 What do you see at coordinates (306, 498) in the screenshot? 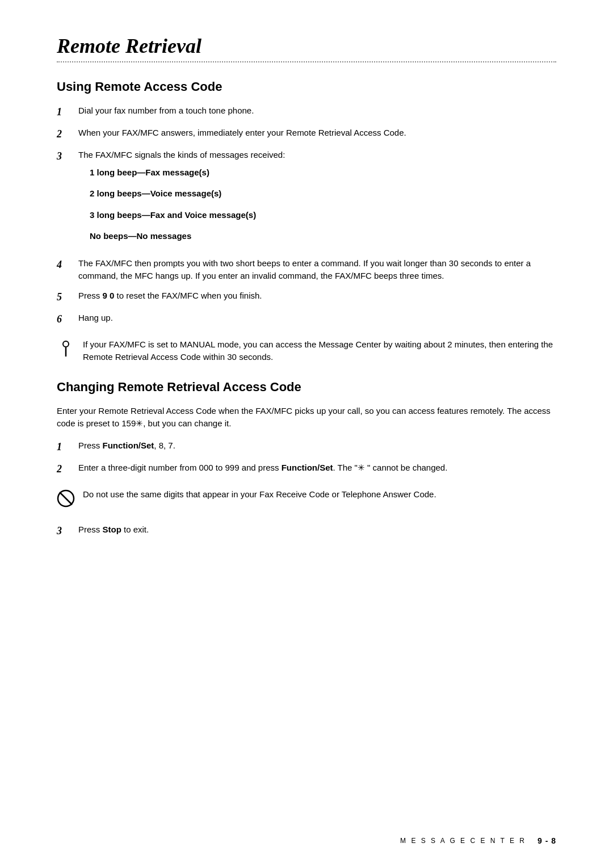
I see `section2-warning: Do not use the same digits that appear i…` at bounding box center [306, 498].